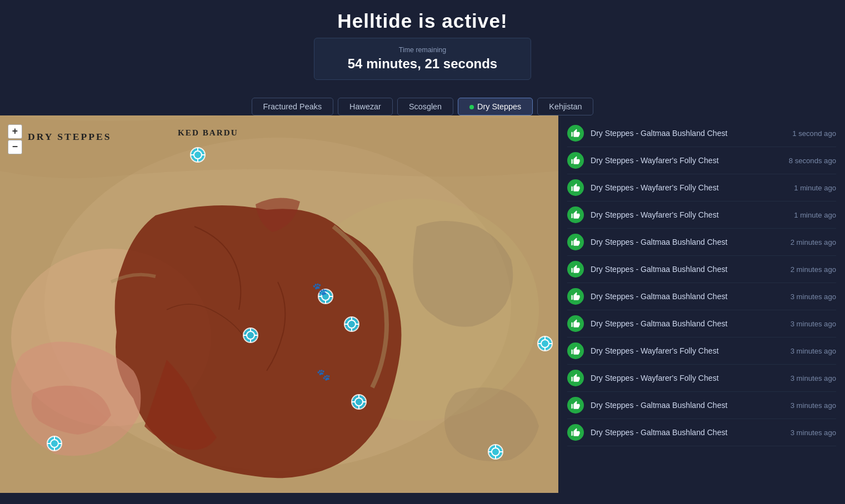 The height and width of the screenshot is (504, 845). Describe the element at coordinates (702, 161) in the screenshot. I see `activity-item-1: Dry Steppes - Wayfarer's Folly Chest8 se…` at that location.